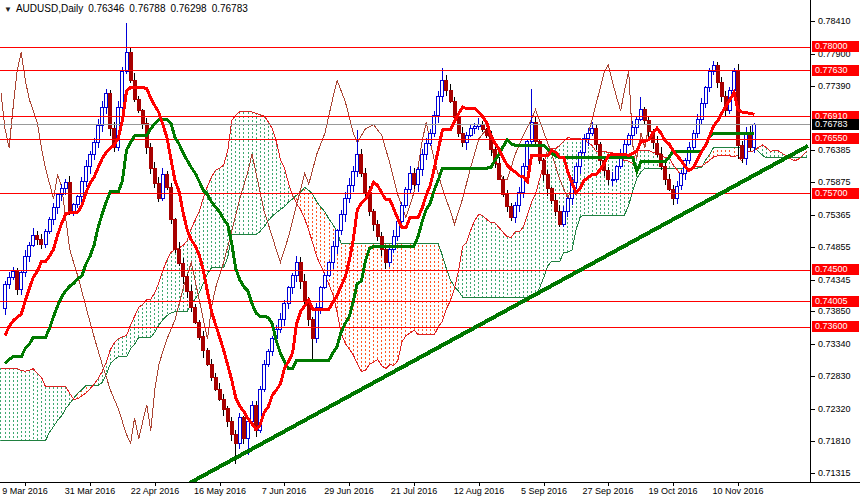  I want to click on price-tick-label: 0.72830, so click(834, 376).